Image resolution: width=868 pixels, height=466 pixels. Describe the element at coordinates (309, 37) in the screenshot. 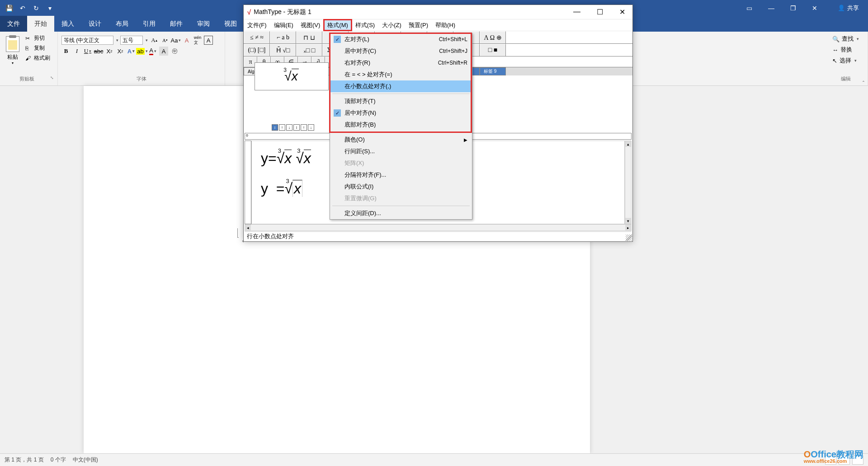

I see `palette-button: ⊓ ⊔` at that location.